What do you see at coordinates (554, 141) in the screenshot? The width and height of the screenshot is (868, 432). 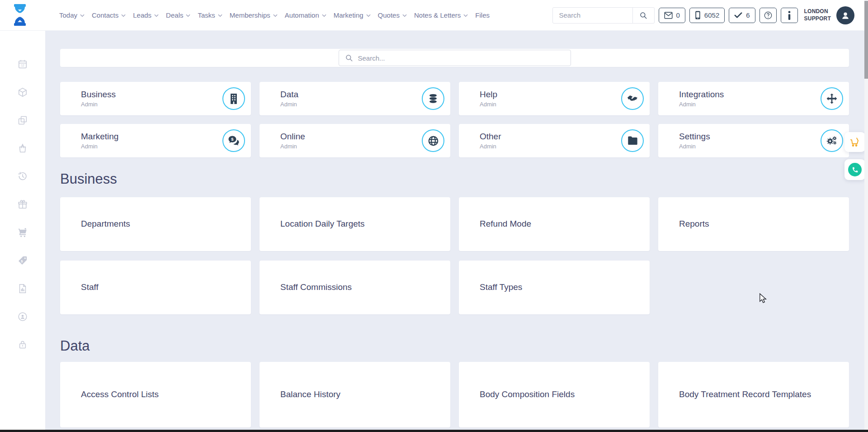 I see `category-card-other: OtherAdmin` at bounding box center [554, 141].